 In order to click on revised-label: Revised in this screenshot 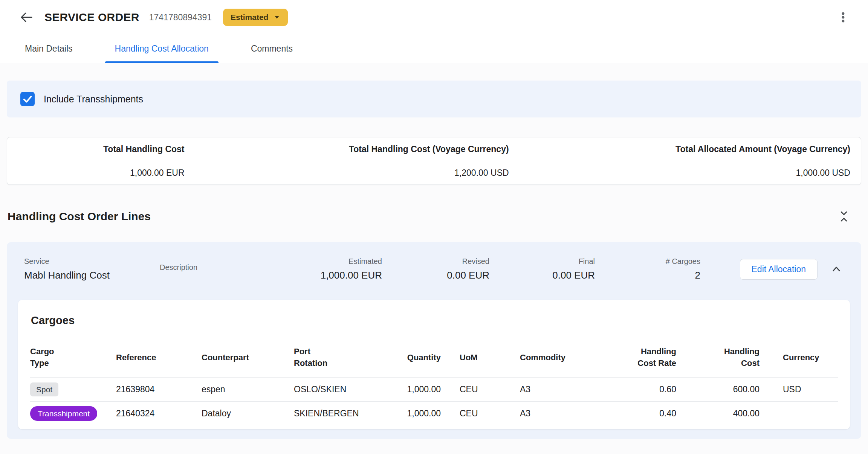, I will do `click(436, 261)`.